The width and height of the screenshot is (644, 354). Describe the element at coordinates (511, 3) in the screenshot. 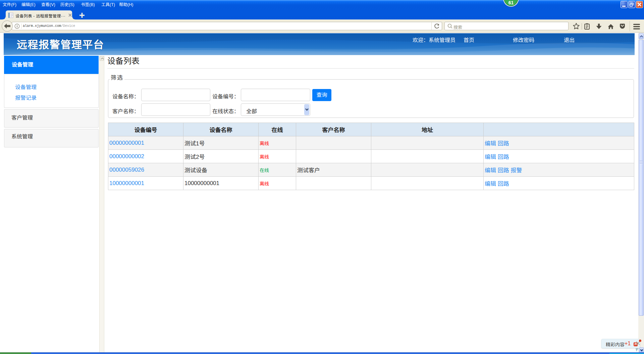

I see `svg-text: 61` at that location.